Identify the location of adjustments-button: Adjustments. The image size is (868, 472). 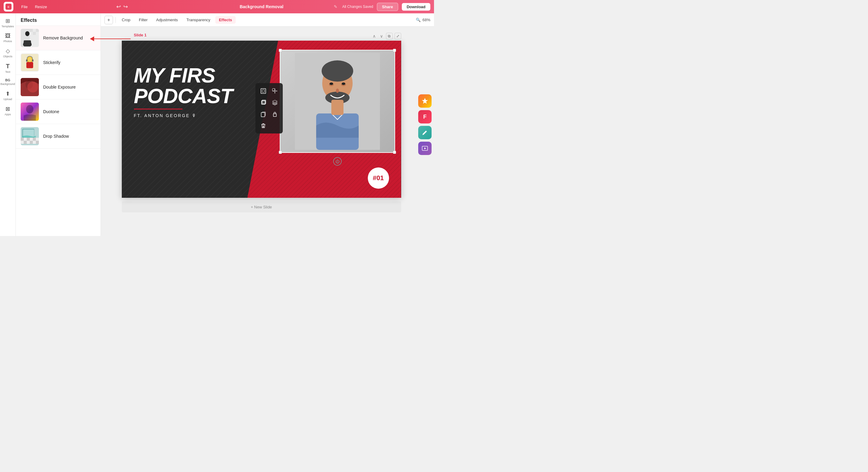
(167, 20).